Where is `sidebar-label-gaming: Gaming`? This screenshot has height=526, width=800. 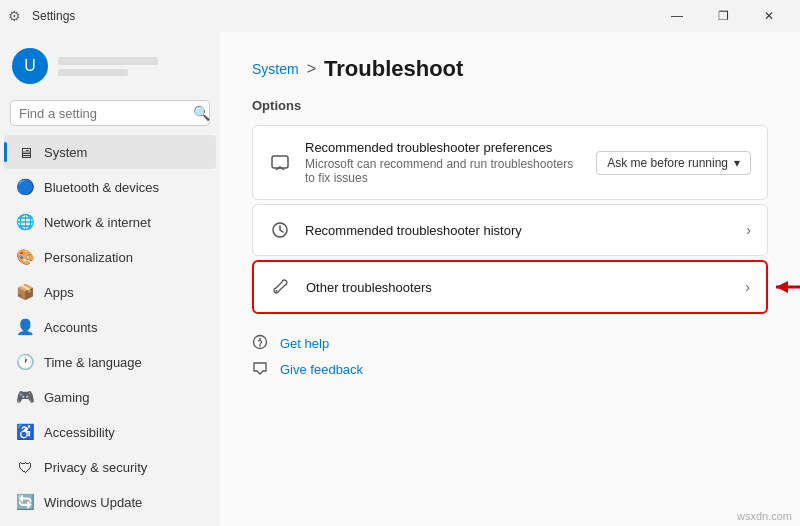 sidebar-label-gaming: Gaming is located at coordinates (67, 398).